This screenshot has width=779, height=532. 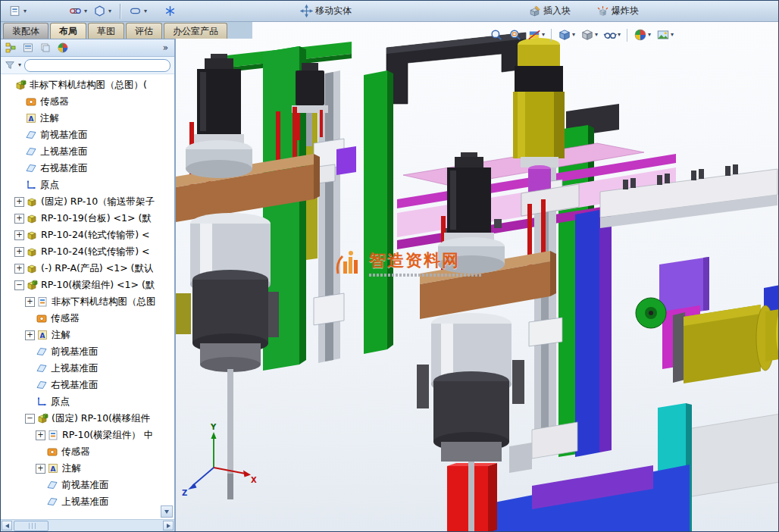 I want to click on belt-chain-button: ▾, so click(x=78, y=11).